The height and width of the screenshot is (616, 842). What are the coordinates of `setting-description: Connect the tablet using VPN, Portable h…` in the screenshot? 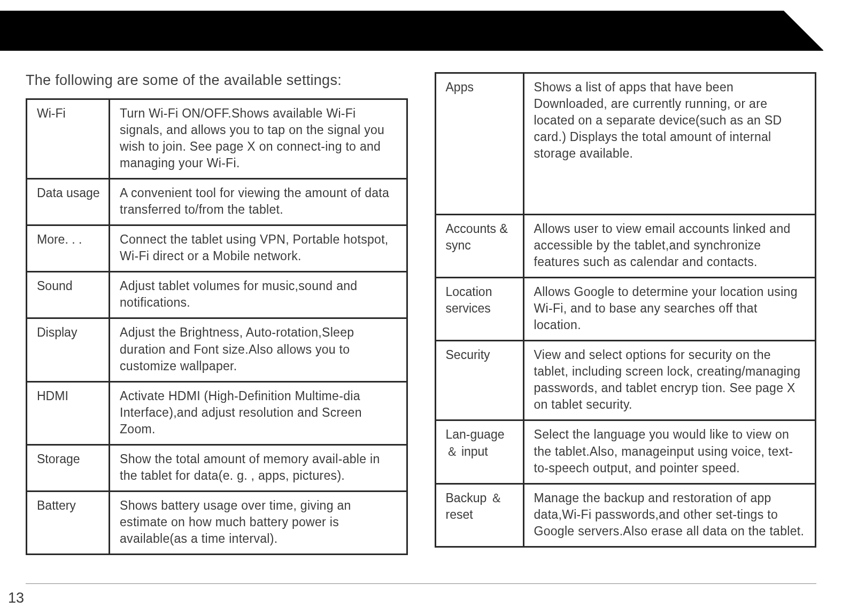 It's located at (259, 249).